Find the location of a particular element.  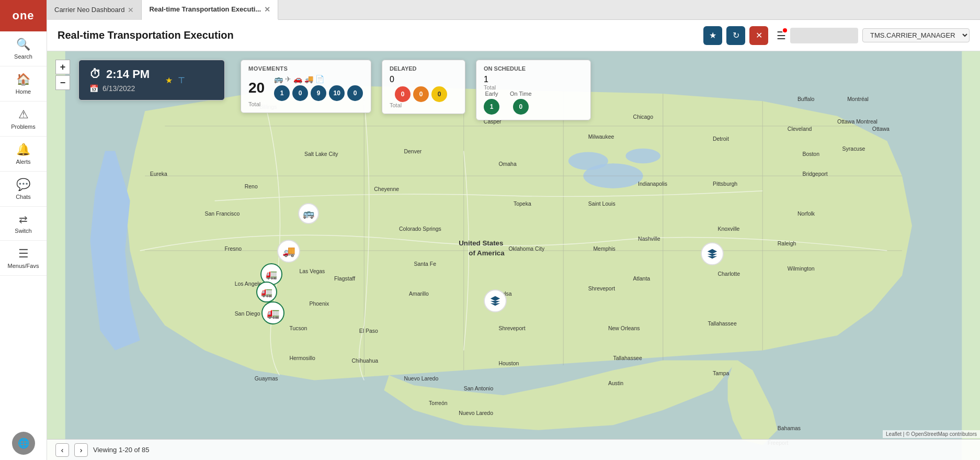

app-logo: one is located at coordinates (23, 16).